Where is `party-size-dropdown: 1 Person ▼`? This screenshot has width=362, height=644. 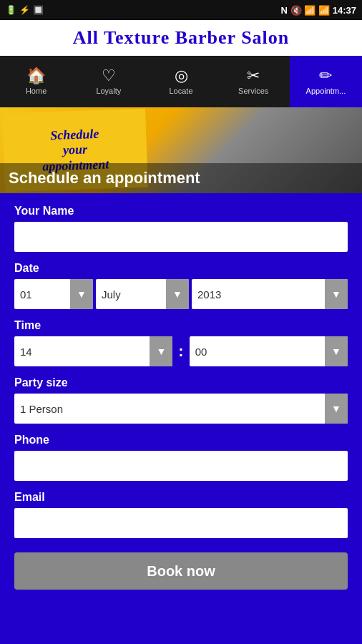 party-size-dropdown: 1 Person ▼ is located at coordinates (181, 409).